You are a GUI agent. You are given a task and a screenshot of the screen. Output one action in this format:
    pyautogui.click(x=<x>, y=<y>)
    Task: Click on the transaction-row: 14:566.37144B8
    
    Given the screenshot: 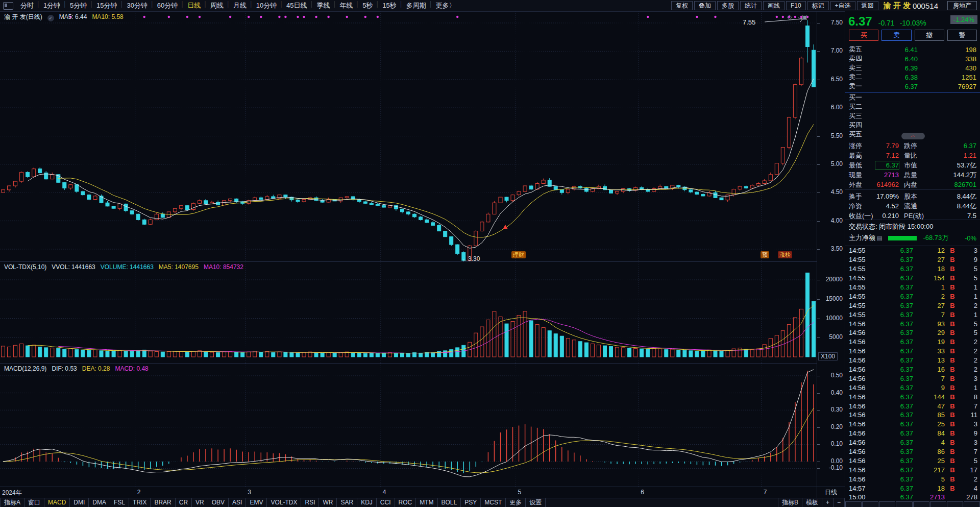 What is the action you would take?
    pyautogui.click(x=913, y=397)
    